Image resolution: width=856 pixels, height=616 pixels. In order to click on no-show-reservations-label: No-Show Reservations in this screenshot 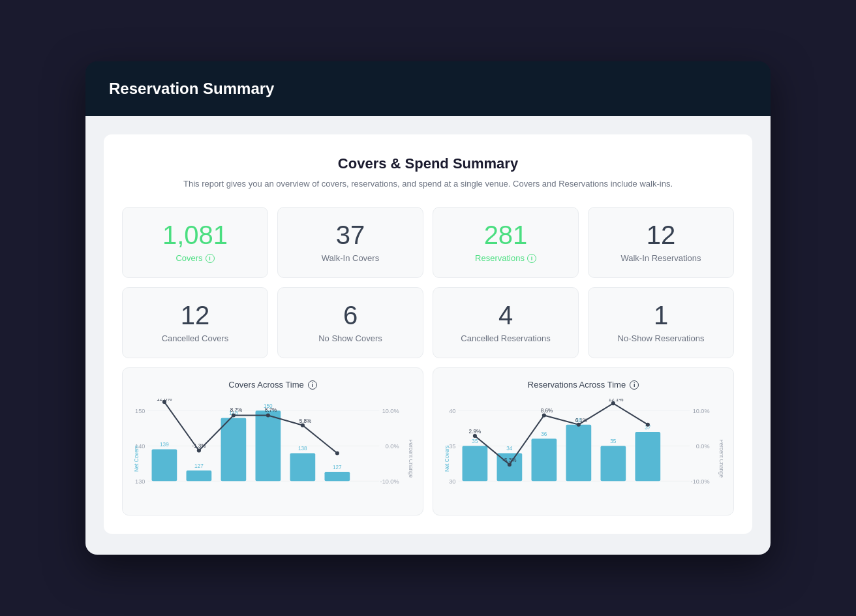, I will do `click(661, 338)`.